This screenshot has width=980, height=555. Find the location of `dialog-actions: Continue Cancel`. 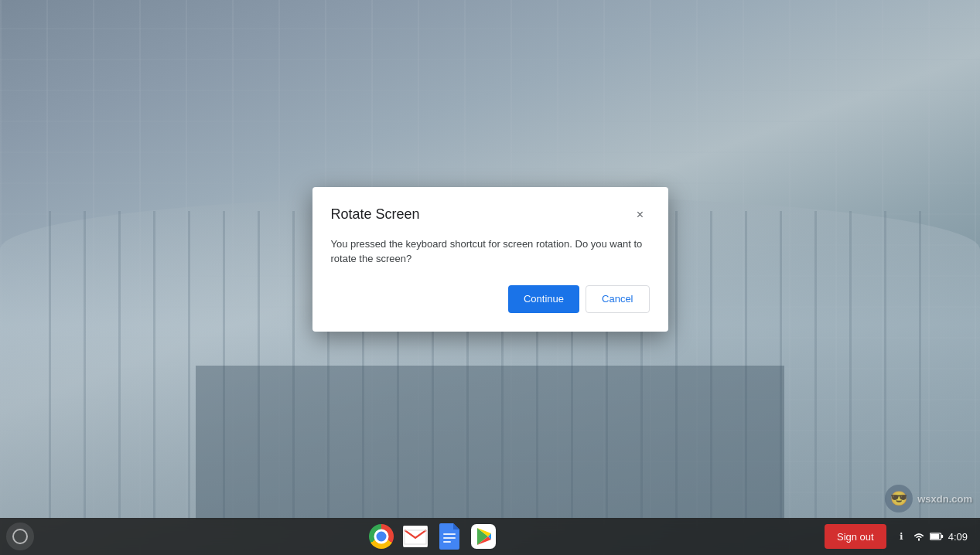

dialog-actions: Continue Cancel is located at coordinates (490, 299).